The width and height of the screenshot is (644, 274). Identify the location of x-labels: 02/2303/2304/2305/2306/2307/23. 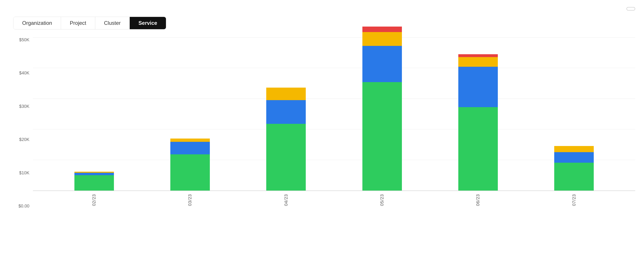
(334, 200).